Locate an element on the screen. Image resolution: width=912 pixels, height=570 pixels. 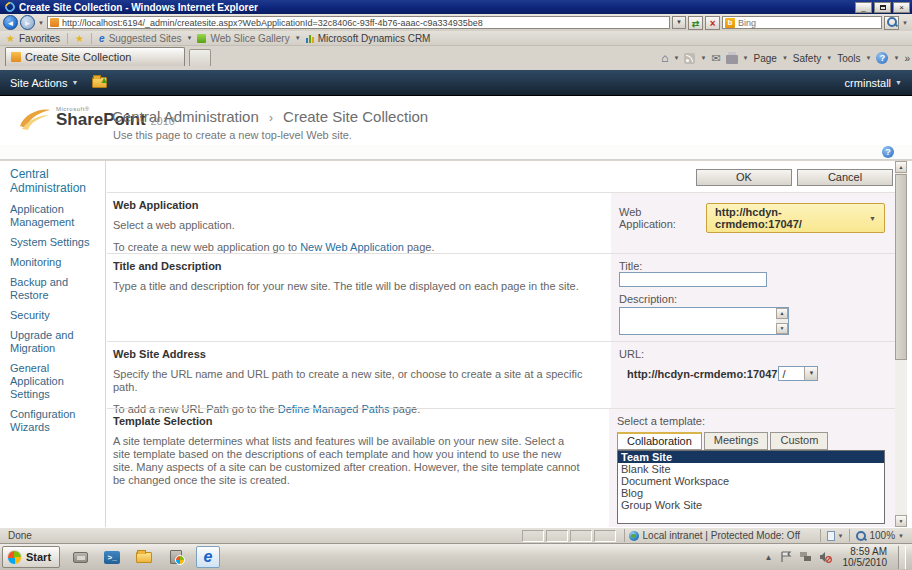
sidebar-item-configuration-wizards: Configuration Wizards is located at coordinates (56, 421).